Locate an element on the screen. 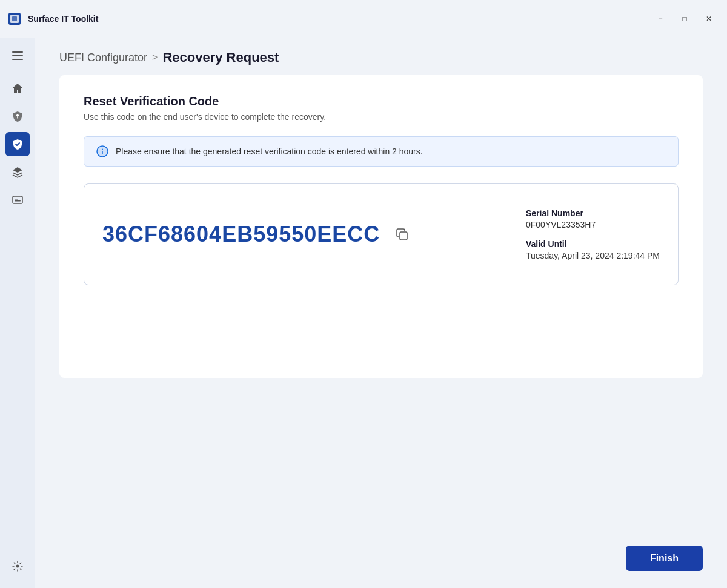 Image resolution: width=727 pixels, height=588 pixels. copy-code-button is located at coordinates (402, 234).